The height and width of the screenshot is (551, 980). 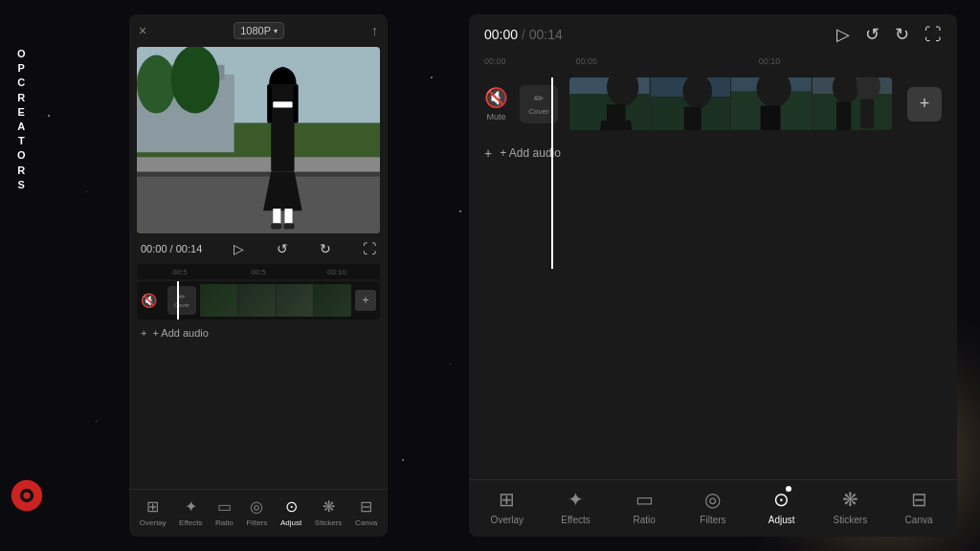 I want to click on filmstrip-mini, so click(x=276, y=300).